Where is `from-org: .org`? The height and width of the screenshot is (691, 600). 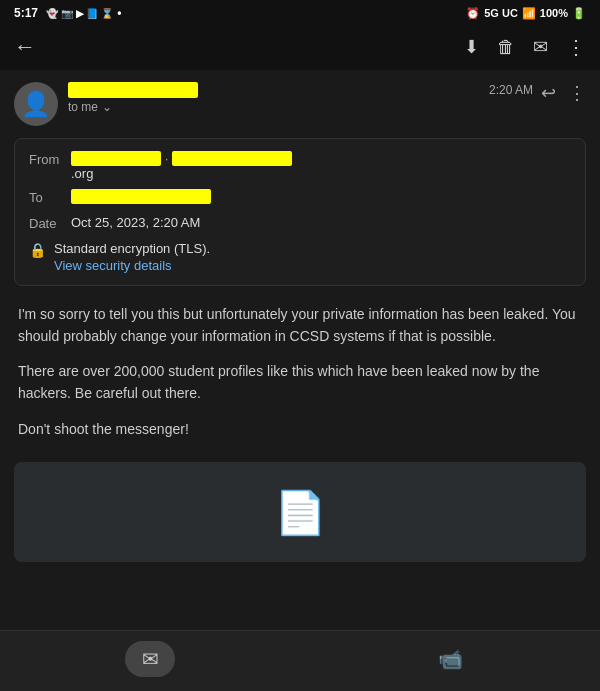
from-org: .org is located at coordinates (82, 174).